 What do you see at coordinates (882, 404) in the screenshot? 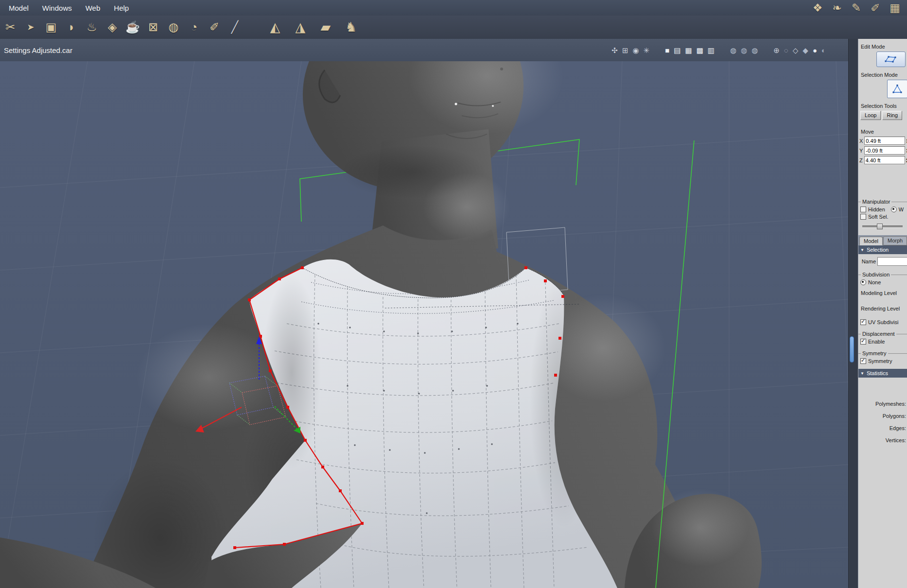
I see `polymeshes-label: Polymeshes:` at bounding box center [882, 404].